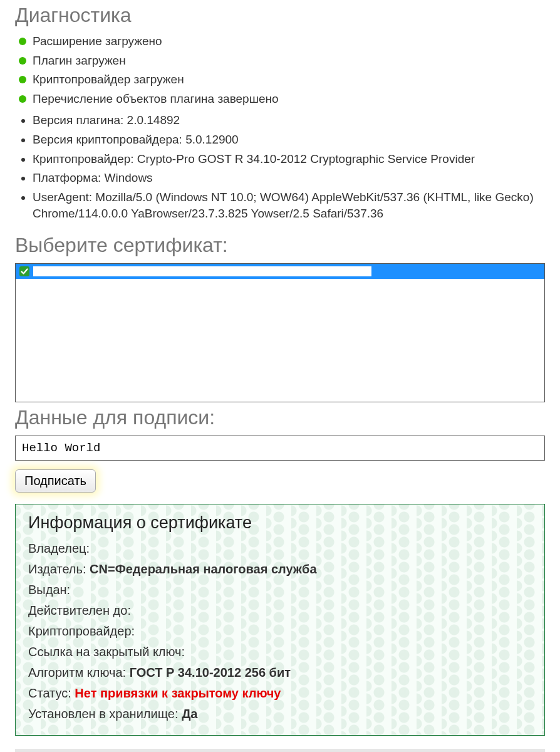 The image size is (560, 752). I want to click on cert-issuer-value: CN=Федеральная налоговая служба, so click(203, 569).